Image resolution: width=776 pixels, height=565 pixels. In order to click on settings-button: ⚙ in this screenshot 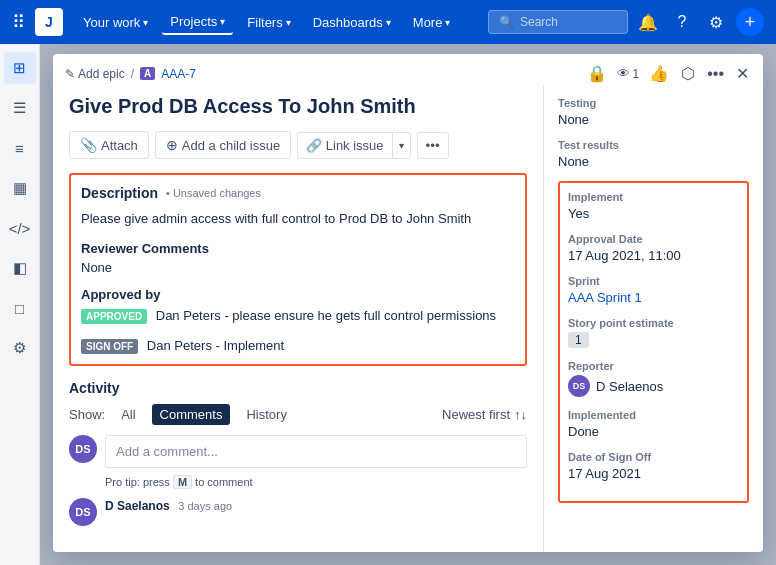, I will do `click(716, 22)`.